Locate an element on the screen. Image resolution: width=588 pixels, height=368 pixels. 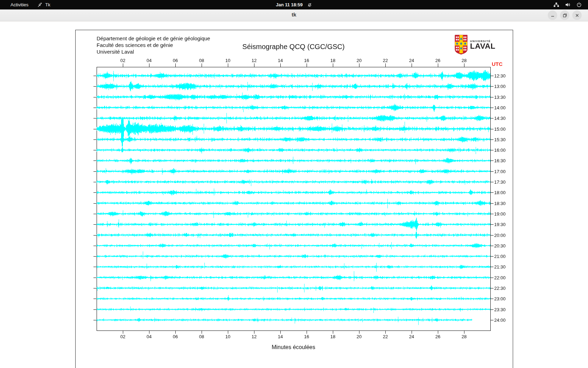
x-tick-label-bottom: 28 is located at coordinates (464, 336).